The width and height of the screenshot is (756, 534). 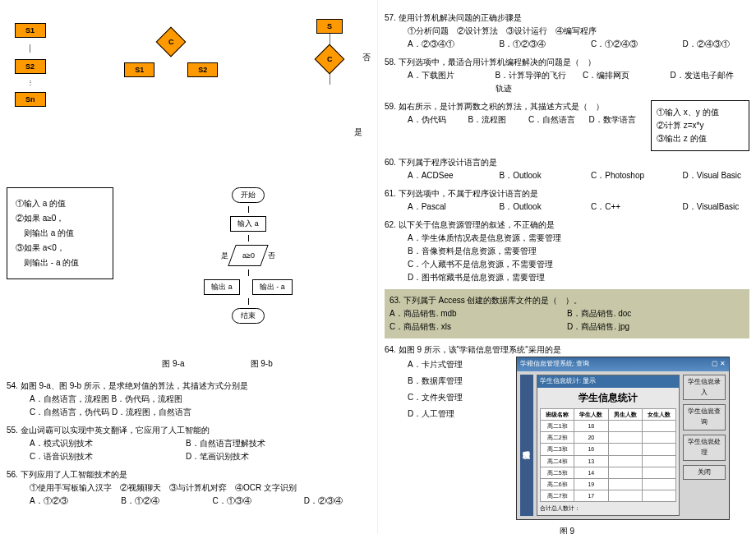 I want to click on q57-opt-d: D．②④③①, so click(x=717, y=44).